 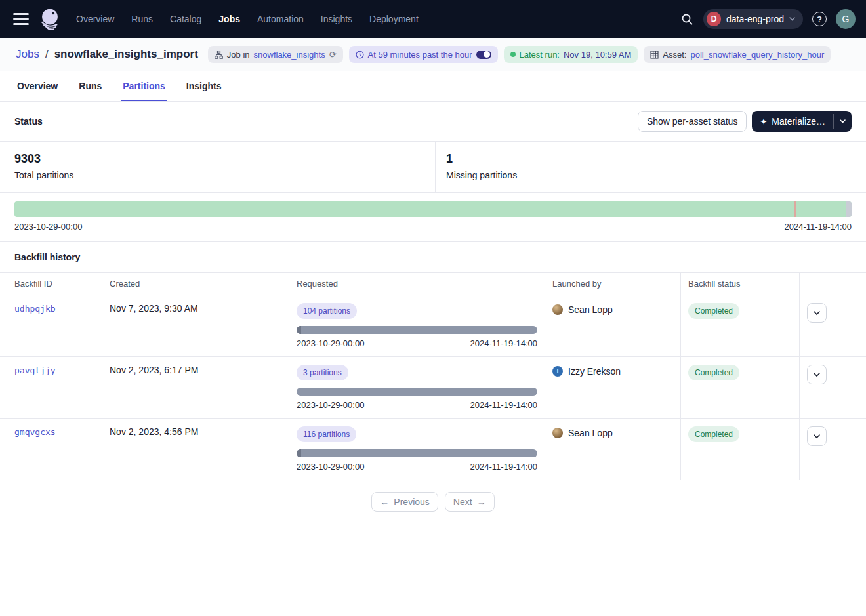 I want to click on partitions-count-badge: 104 partitions, so click(x=327, y=311).